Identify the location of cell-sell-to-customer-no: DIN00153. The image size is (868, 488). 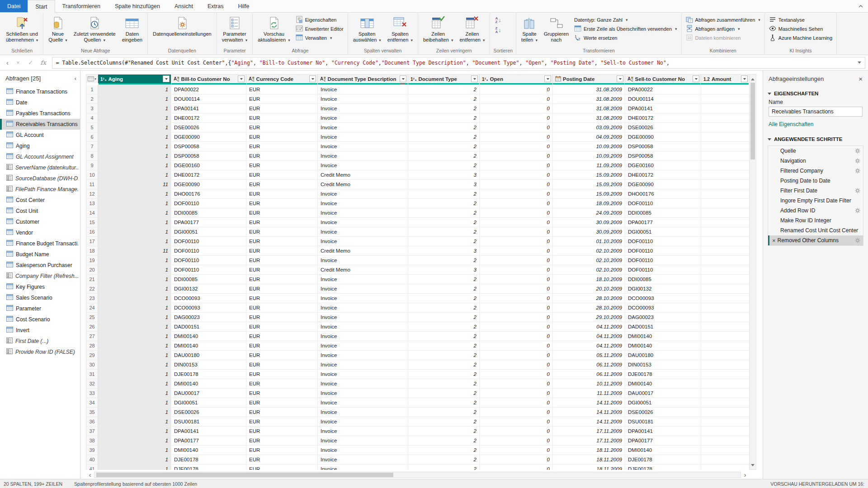
(663, 365).